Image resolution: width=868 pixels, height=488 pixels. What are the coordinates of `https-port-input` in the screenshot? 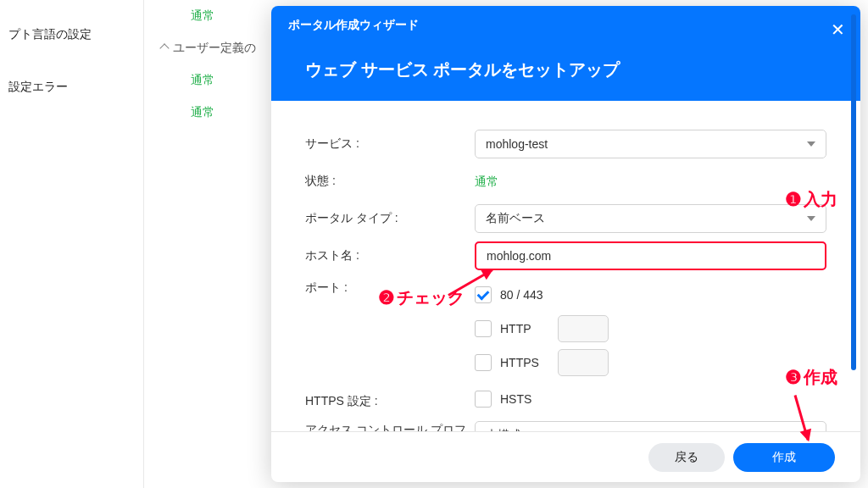 It's located at (583, 363).